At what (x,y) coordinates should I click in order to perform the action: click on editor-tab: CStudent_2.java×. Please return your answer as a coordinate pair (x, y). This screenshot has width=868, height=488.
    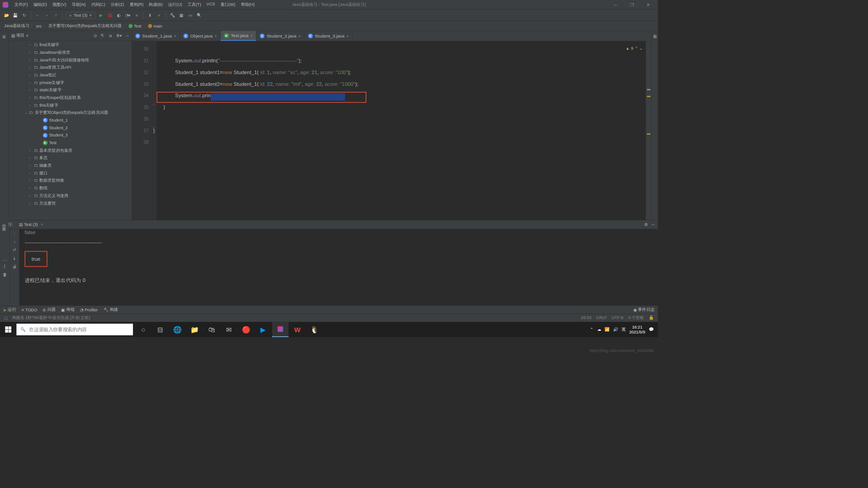
    Looking at the image, I should click on (280, 36).